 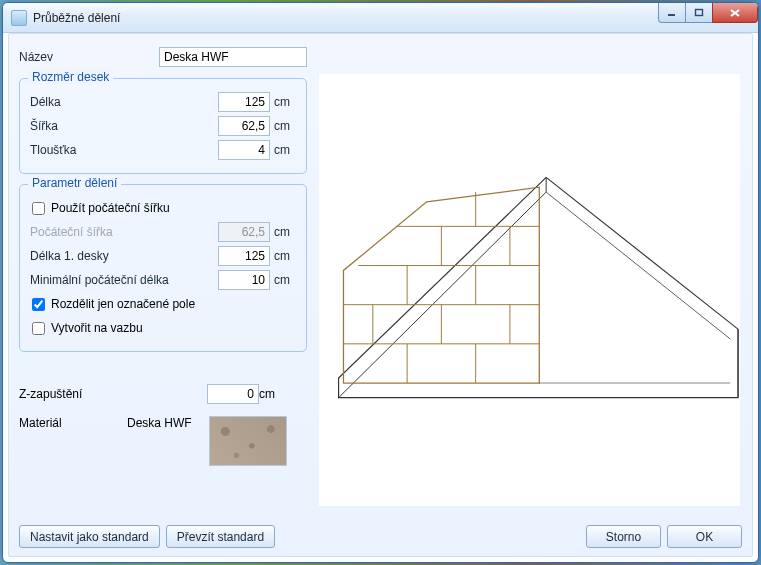 What do you see at coordinates (74, 183) in the screenshot?
I see `params-legend: Parametr dělení` at bounding box center [74, 183].